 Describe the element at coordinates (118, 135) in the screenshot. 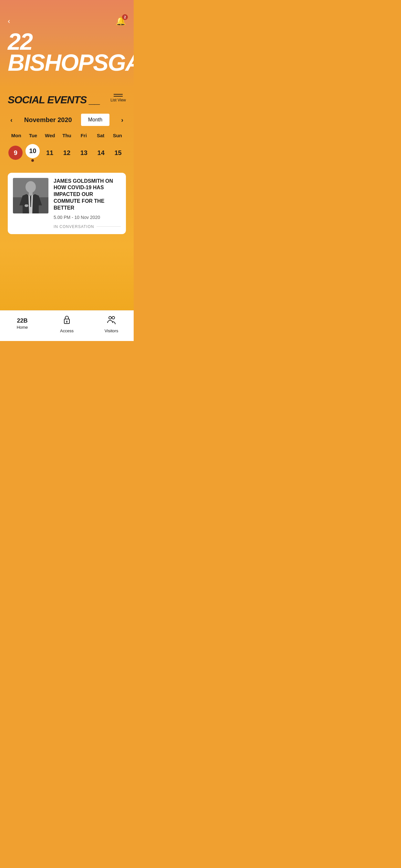

I see `day-header-sun: Sun` at that location.